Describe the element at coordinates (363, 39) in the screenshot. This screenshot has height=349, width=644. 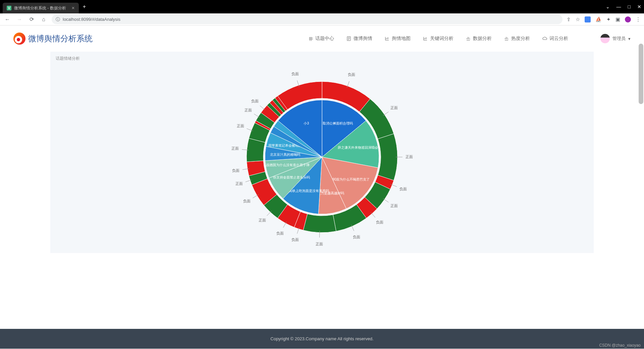
I see `nav-label: 微博舆情` at that location.